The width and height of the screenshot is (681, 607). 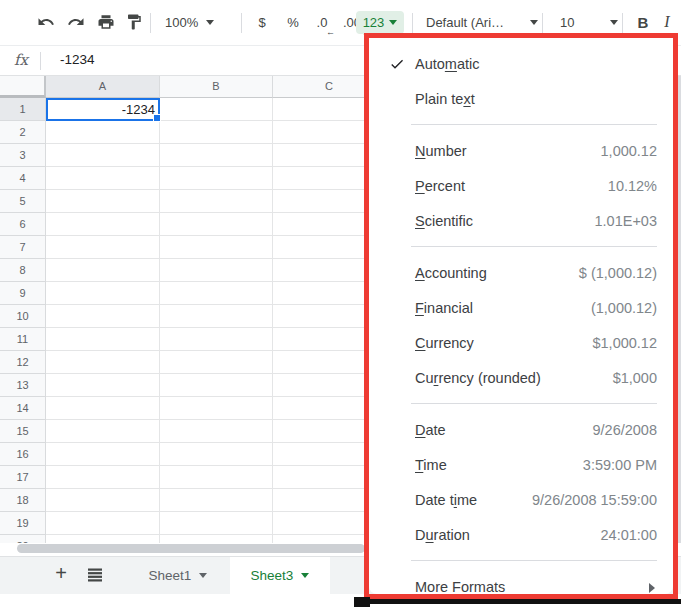 I want to click on sheet-tab-sheet1: Sheet1, so click(x=178, y=576).